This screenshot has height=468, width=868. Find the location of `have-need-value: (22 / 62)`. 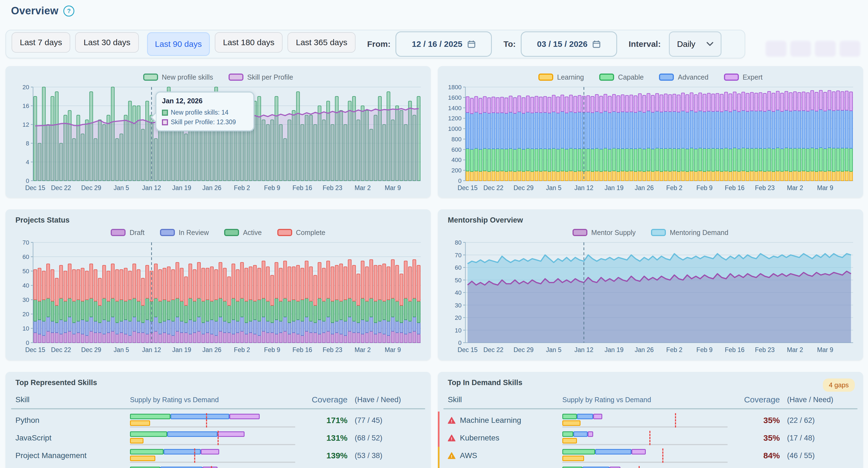

have-need-value: (22 / 62) is located at coordinates (816, 420).